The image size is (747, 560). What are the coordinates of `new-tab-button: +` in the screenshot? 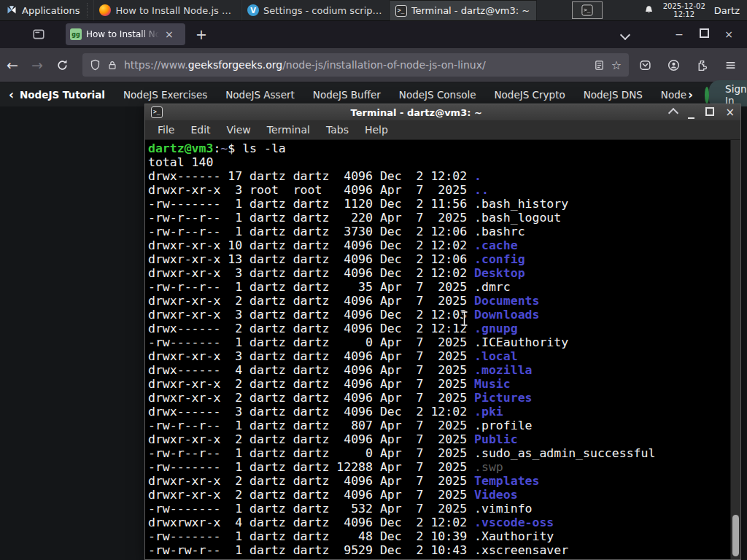 It's located at (201, 34).